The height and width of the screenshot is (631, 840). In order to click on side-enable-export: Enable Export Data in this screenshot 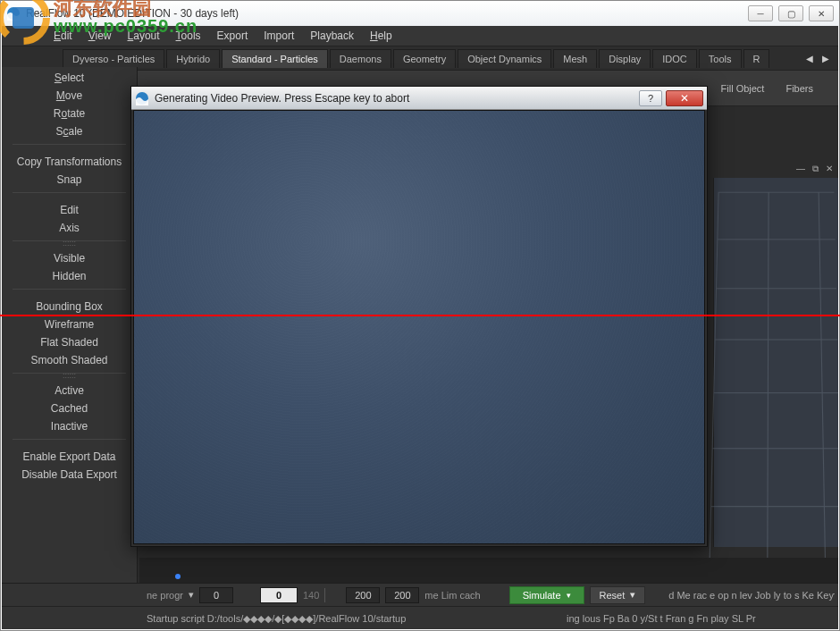, I will do `click(70, 457)`.